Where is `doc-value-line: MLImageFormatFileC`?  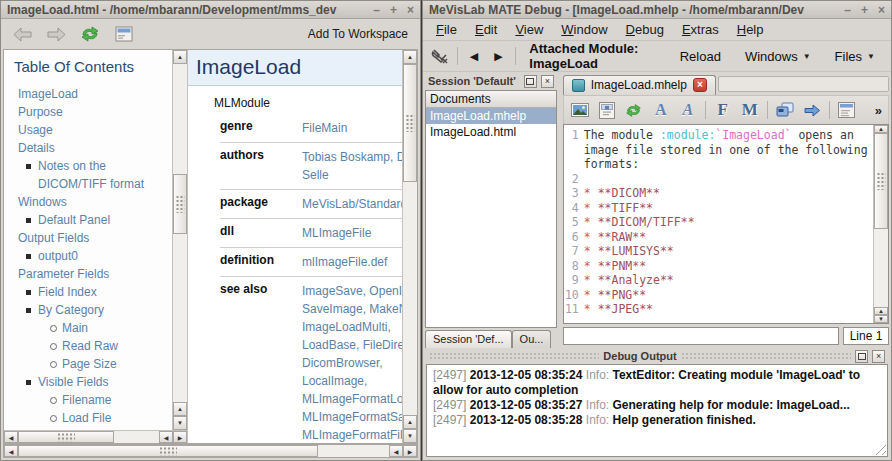 doc-value-line: MLImageFormatFileC is located at coordinates (352, 434).